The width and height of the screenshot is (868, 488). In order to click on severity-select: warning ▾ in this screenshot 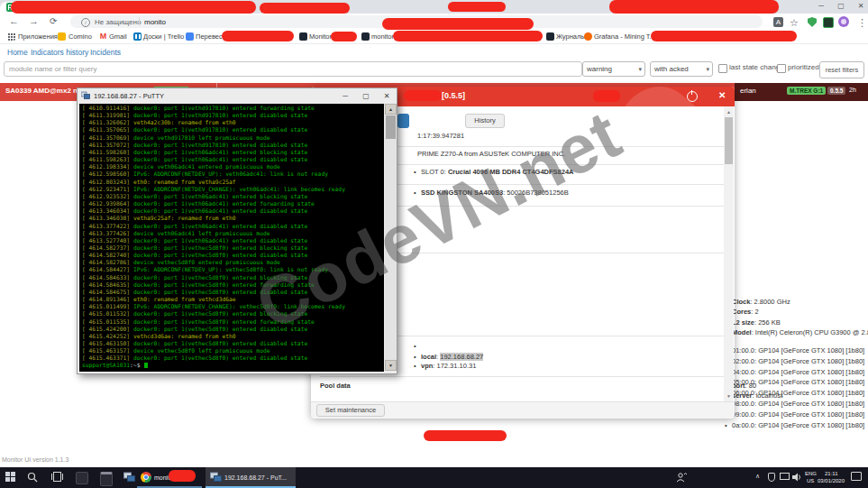, I will do `click(614, 69)`.